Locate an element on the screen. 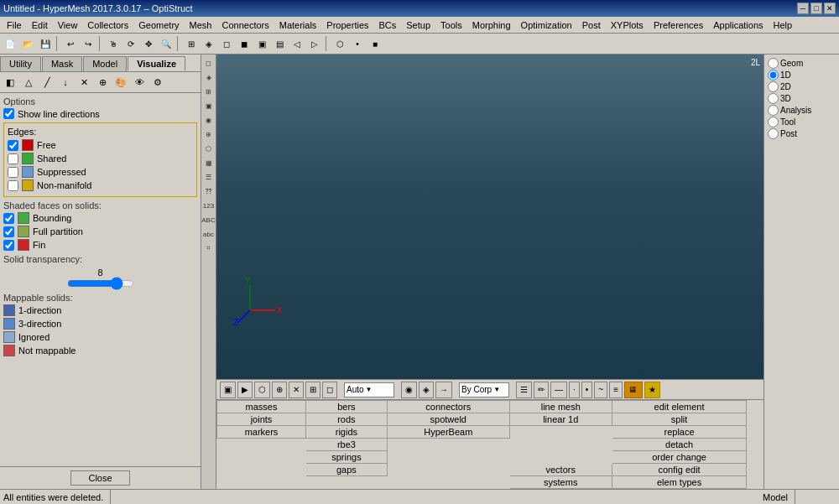 The width and height of the screenshot is (839, 504). vt-icon-14: ⌗ is located at coordinates (209, 248).